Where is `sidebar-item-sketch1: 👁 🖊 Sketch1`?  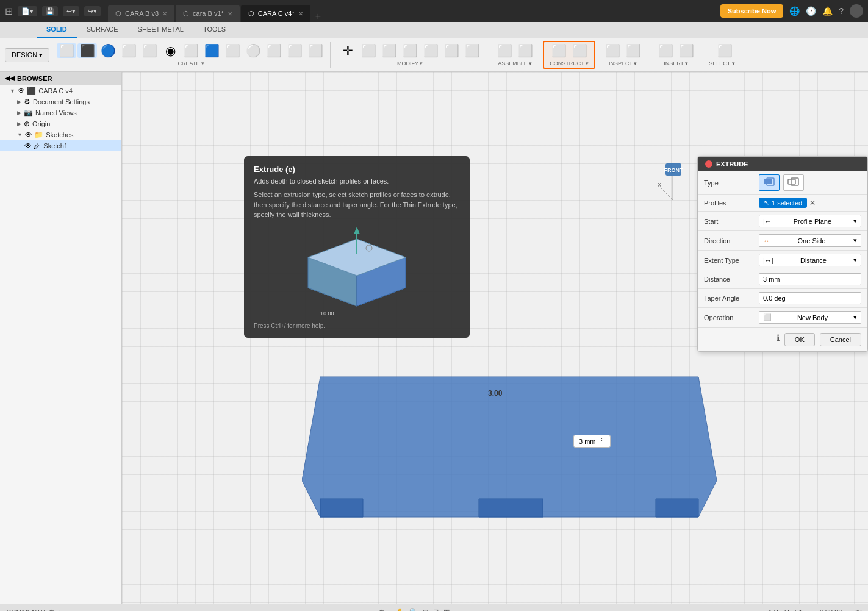 sidebar-item-sketch1: 👁 🖊 Sketch1 is located at coordinates (61, 146).